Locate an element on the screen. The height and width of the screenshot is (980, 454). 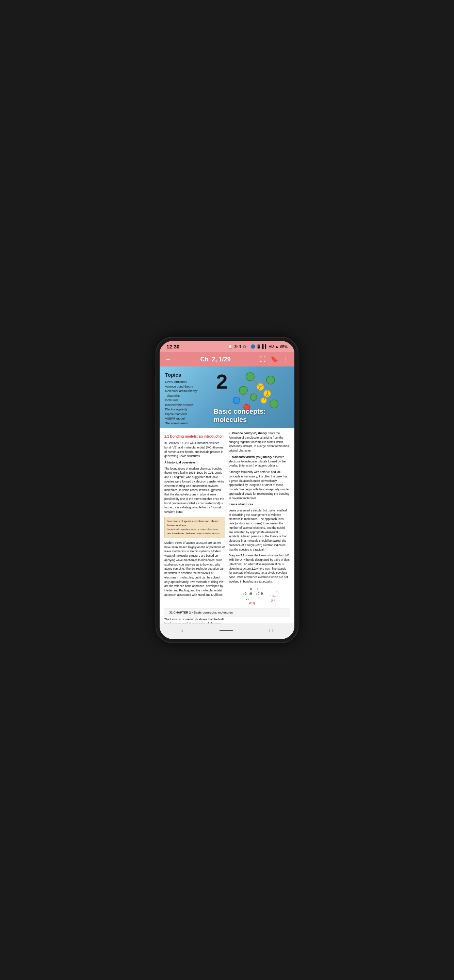
bookmark-button: 🔖 is located at coordinates (274, 359).